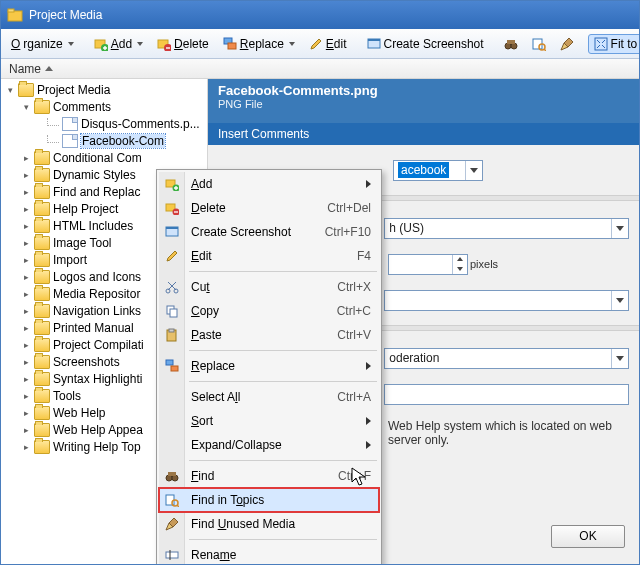 This screenshot has height=565, width=640. What do you see at coordinates (601, 44) in the screenshot?
I see `fit-icon` at bounding box center [601, 44].